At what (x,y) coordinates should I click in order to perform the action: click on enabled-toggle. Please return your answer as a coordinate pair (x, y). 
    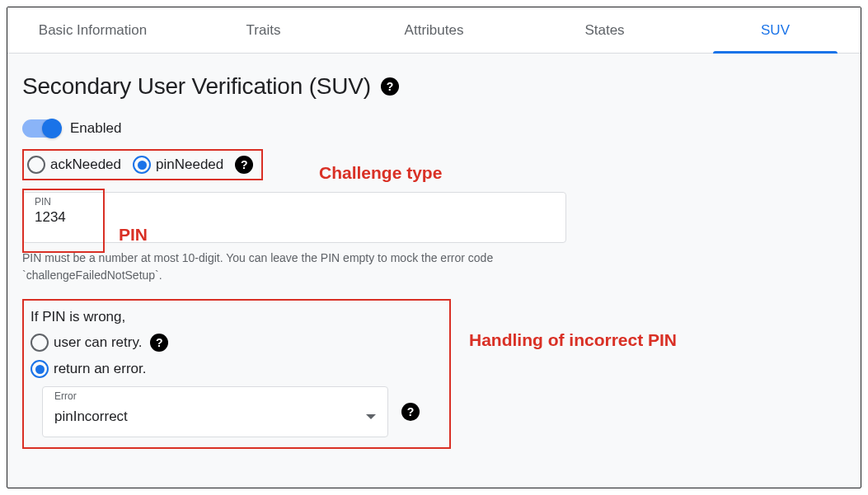
    Looking at the image, I should click on (41, 128).